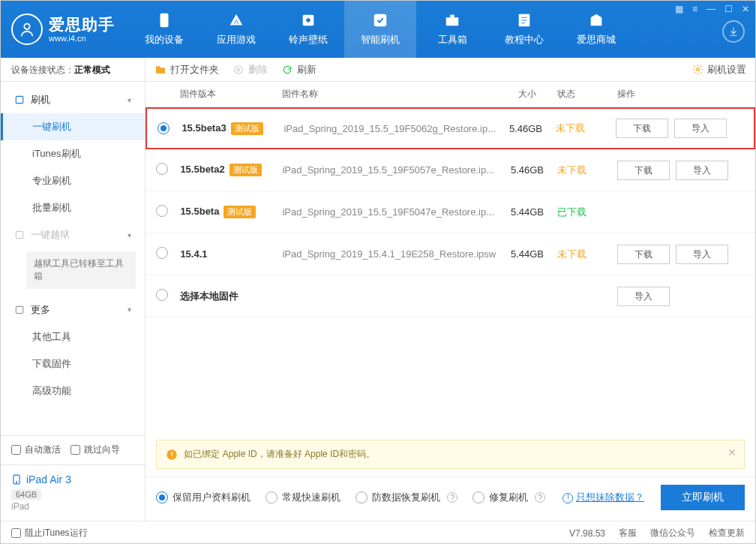  Describe the element at coordinates (203, 497) in the screenshot. I see `flash-option: 保留用户资料刷机` at that location.